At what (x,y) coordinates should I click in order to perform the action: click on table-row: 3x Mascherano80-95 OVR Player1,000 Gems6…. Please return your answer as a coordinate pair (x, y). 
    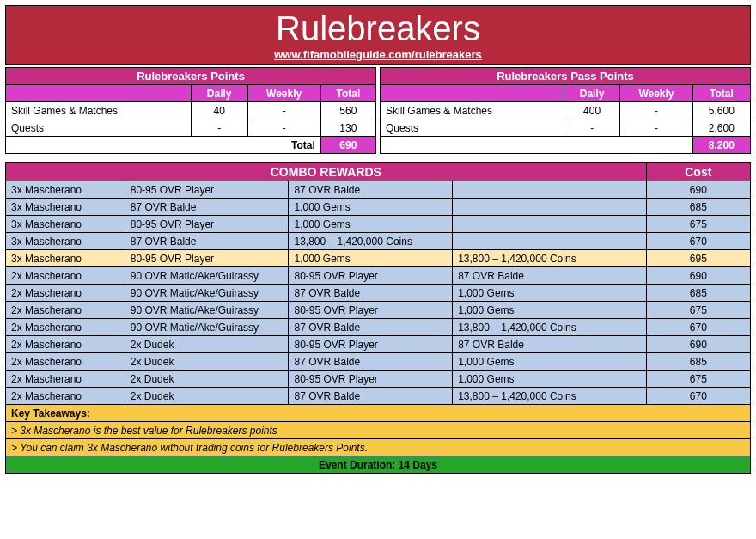
    Looking at the image, I should click on (378, 224).